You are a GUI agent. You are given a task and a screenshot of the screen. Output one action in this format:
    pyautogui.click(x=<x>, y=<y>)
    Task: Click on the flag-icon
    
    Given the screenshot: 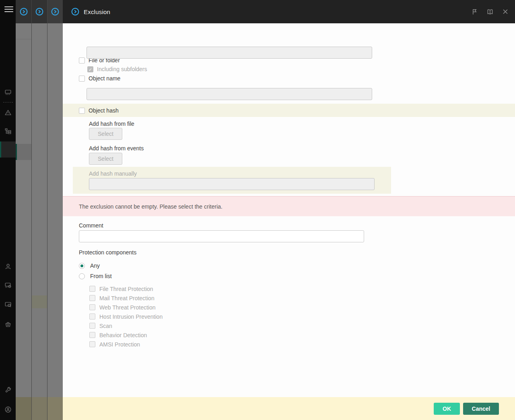 What is the action you would take?
    pyautogui.click(x=475, y=12)
    